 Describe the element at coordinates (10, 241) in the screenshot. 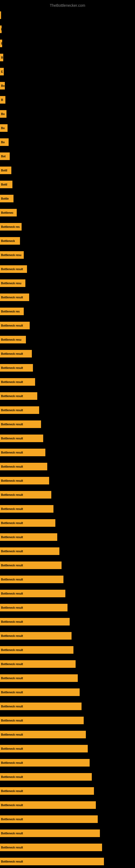

I see `bar-fill: Bottleneck` at that location.